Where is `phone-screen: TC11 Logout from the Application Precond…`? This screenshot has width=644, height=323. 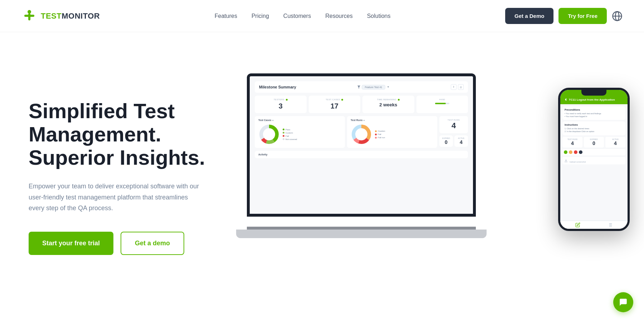 phone-screen: TC11 Logout from the Application Precond… is located at coordinates (594, 159).